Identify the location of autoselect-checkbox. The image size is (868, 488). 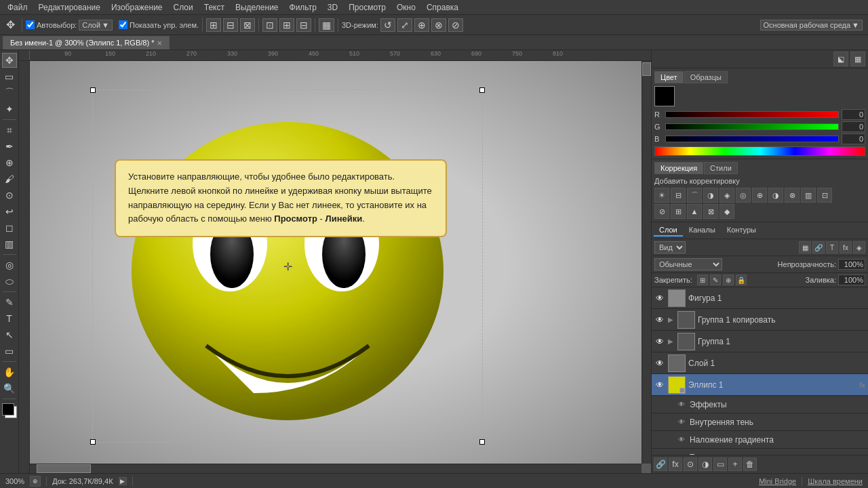
(30, 24).